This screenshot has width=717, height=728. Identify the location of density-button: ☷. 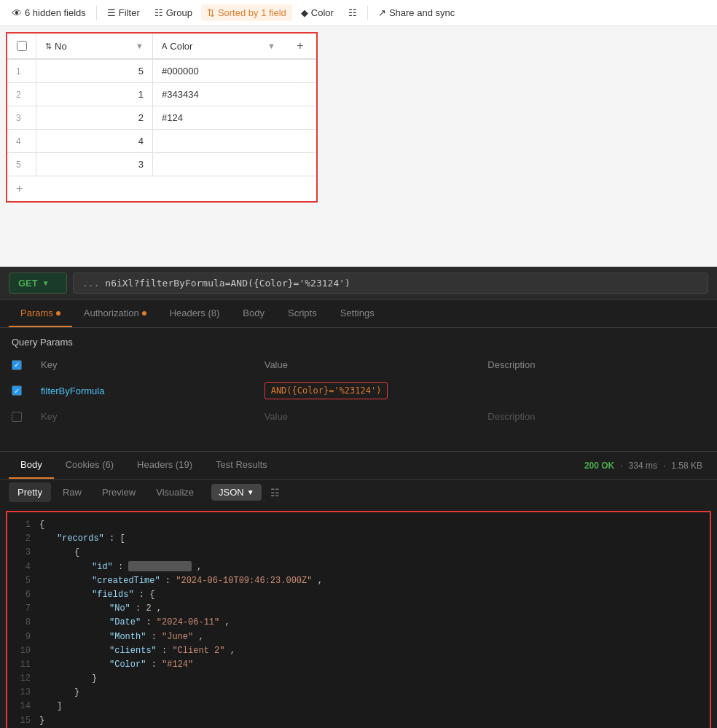
(353, 13).